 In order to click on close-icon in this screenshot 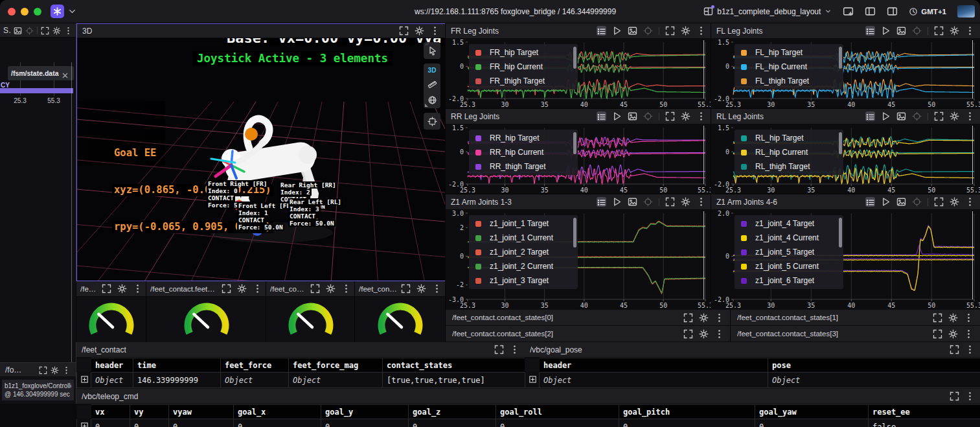, I will do `click(65, 74)`.